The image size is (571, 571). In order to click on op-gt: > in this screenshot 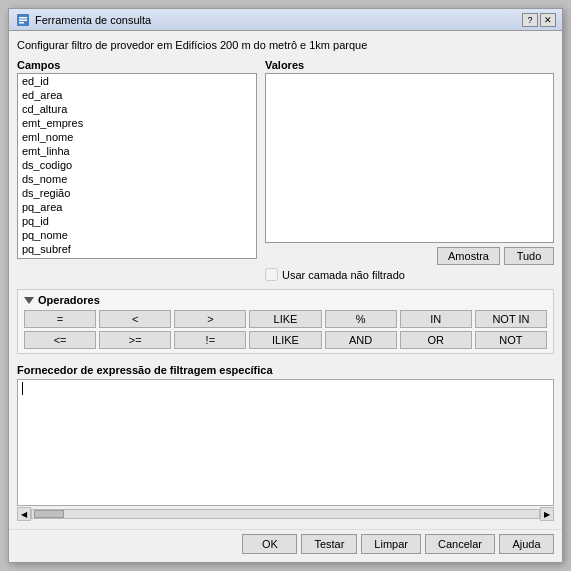, I will do `click(210, 319)`.